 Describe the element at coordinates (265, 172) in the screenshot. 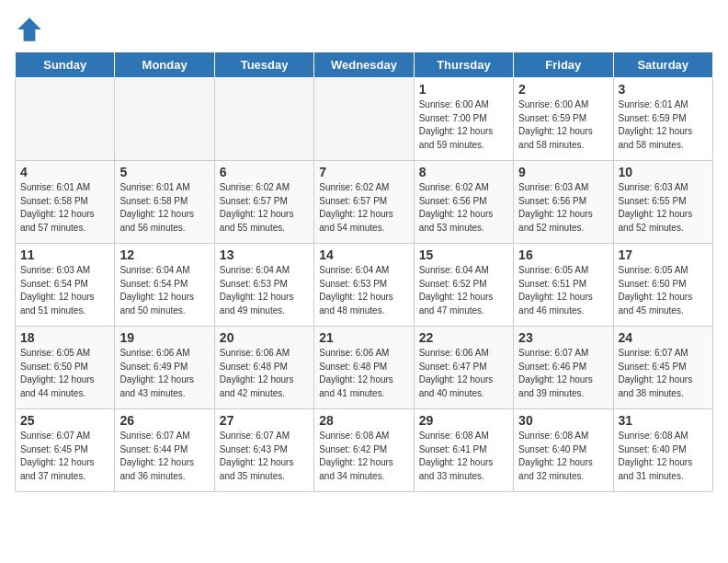

I see `day-number: 6` at that location.